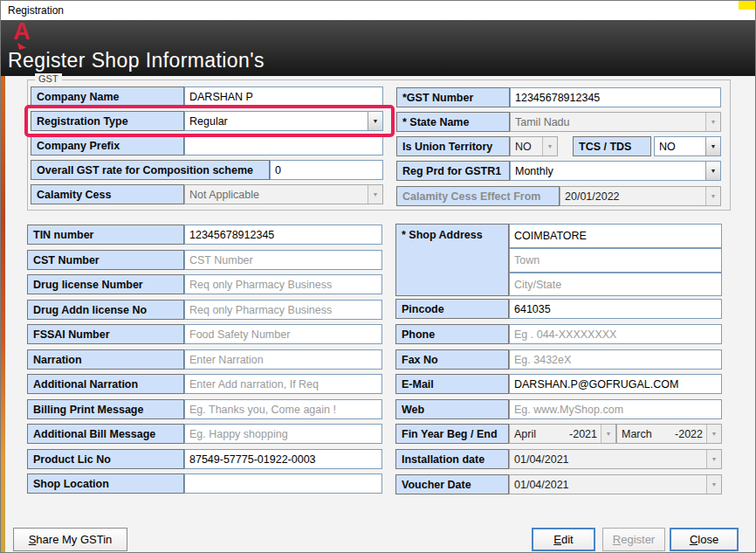  What do you see at coordinates (283, 360) in the screenshot?
I see `narration-input` at bounding box center [283, 360].